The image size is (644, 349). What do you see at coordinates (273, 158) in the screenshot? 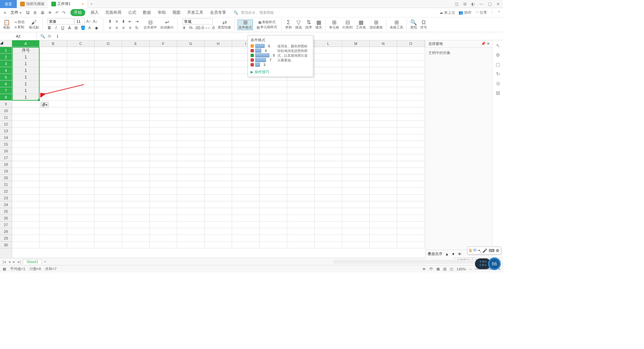
I see `cell-J17` at bounding box center [273, 158].